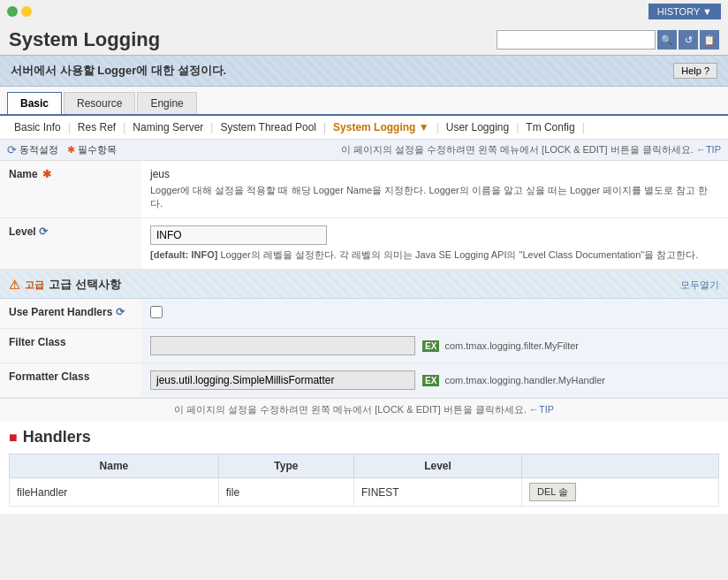  I want to click on level-select: INFO WARNING SEVERE FINE FINER FINEST CO…, so click(239, 235).